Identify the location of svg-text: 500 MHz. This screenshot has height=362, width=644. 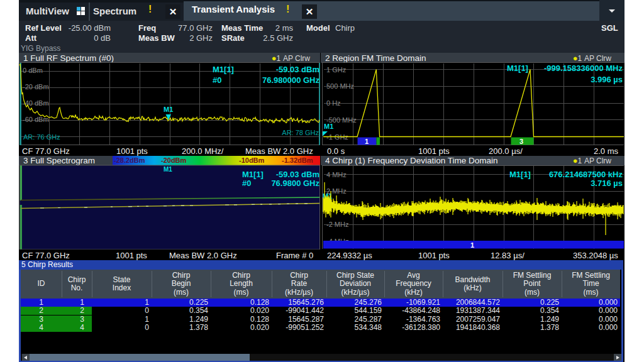
(340, 86).